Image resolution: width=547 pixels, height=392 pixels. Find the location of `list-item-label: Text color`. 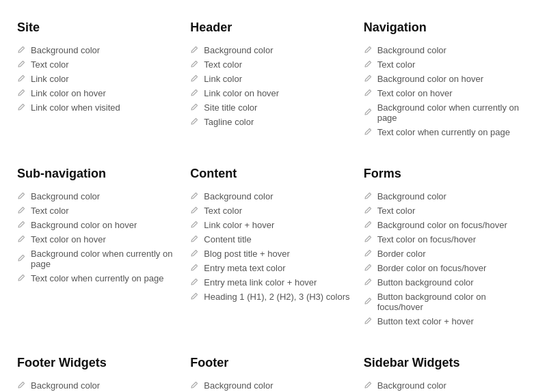

list-item-label: Text color is located at coordinates (50, 210).